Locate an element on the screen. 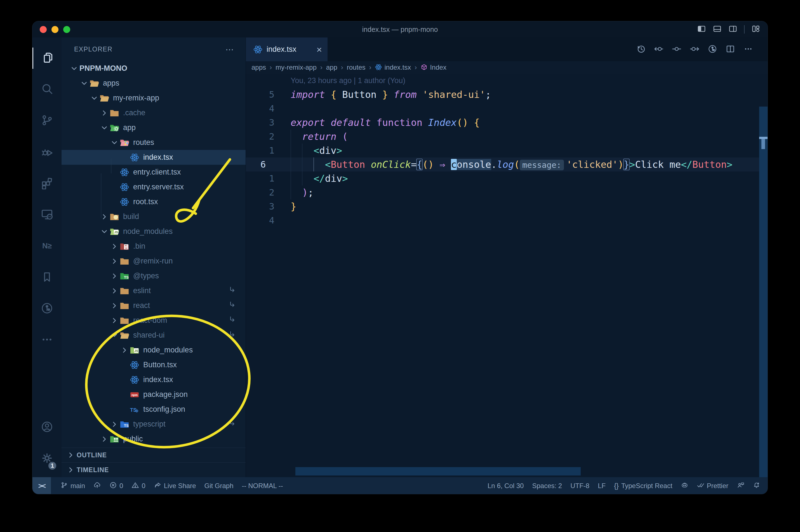 The width and height of the screenshot is (800, 532). indent-guide is located at coordinates (302, 165).